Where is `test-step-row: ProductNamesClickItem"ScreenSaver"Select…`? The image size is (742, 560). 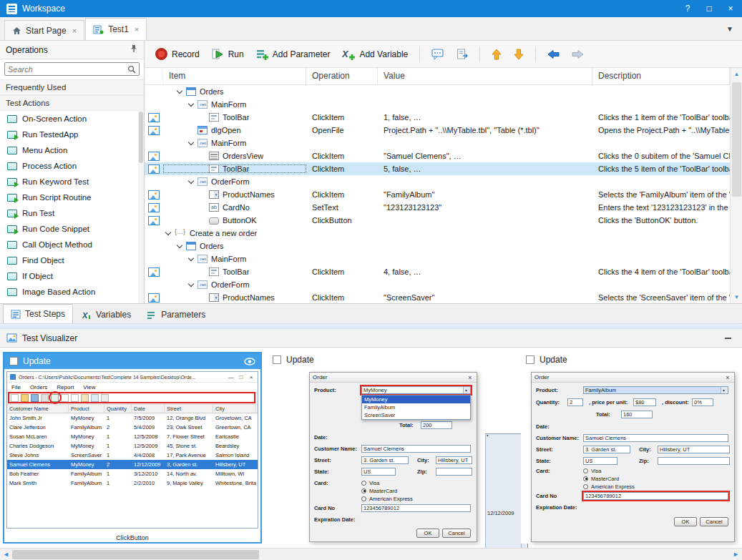 test-step-row: ProductNamesClickItem"ScreenSaver"Select… is located at coordinates (437, 298).